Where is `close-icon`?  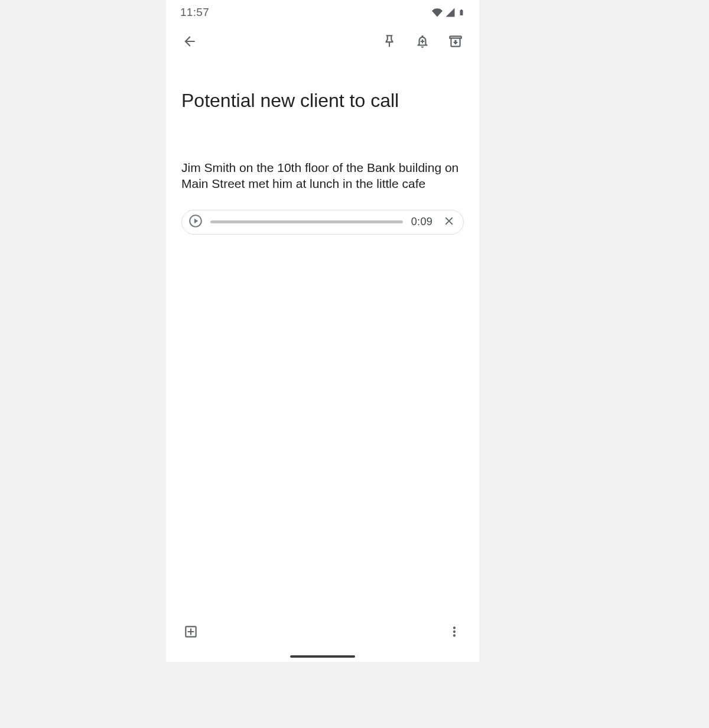 close-icon is located at coordinates (449, 222).